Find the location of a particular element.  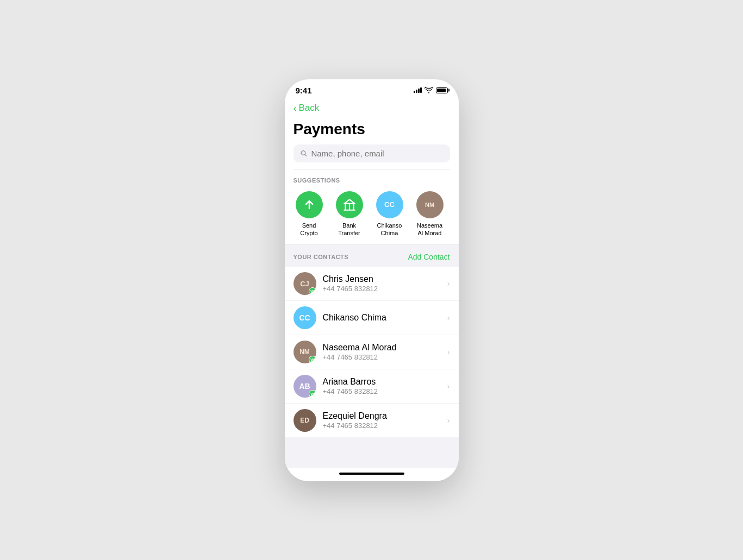

contact-name: Chris Jensen is located at coordinates (382, 279).